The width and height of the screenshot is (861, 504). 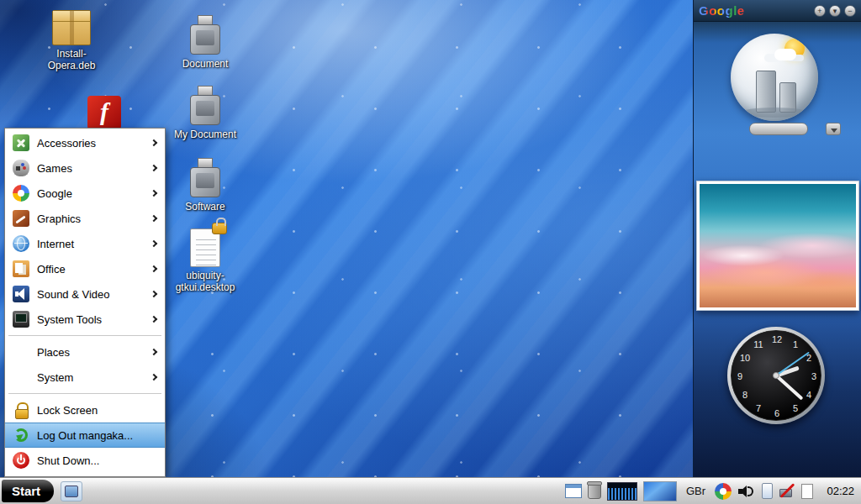 What do you see at coordinates (776, 375) in the screenshot?
I see `clock-face: 12 1 2 3 4 5 6 7 8 9 10 11` at bounding box center [776, 375].